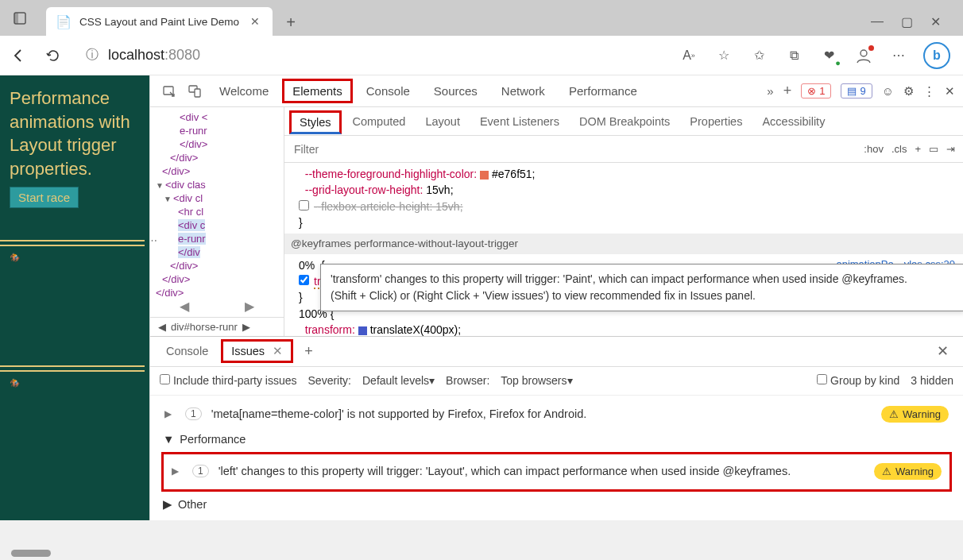 The height and width of the screenshot is (560, 963). Describe the element at coordinates (932, 380) in the screenshot. I see `hidden-count: 3 hidden` at that location.